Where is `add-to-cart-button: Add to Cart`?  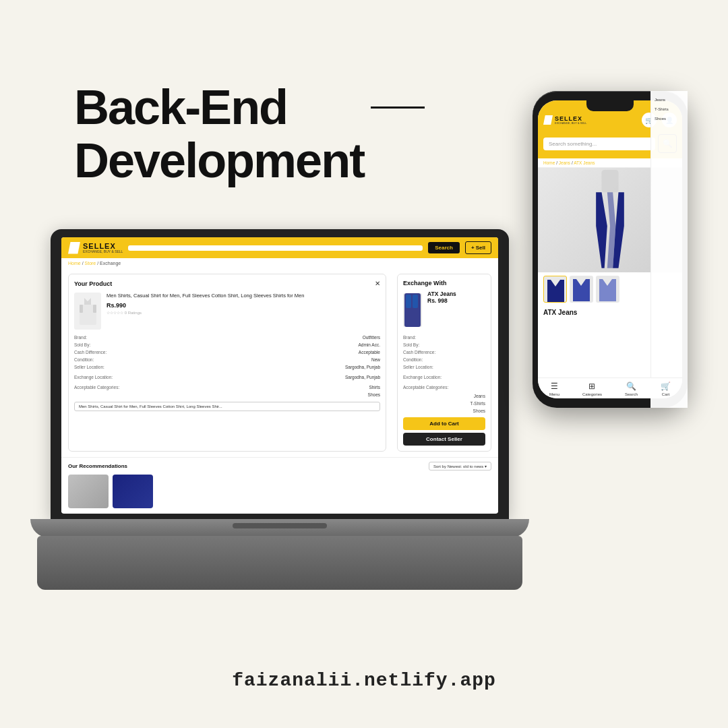
add-to-cart-button: Add to Cart is located at coordinates (444, 423).